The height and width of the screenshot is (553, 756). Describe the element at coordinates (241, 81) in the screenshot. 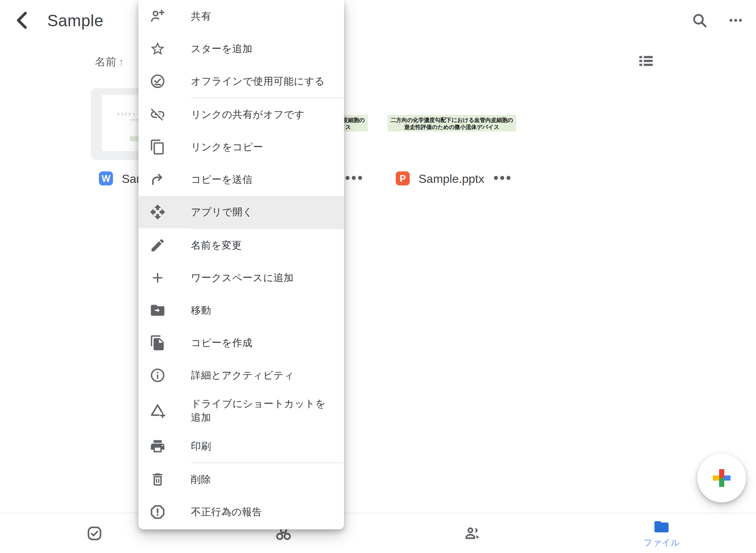

I see `menu-item-make-available-offline: オフラインで使用可能にする` at that location.